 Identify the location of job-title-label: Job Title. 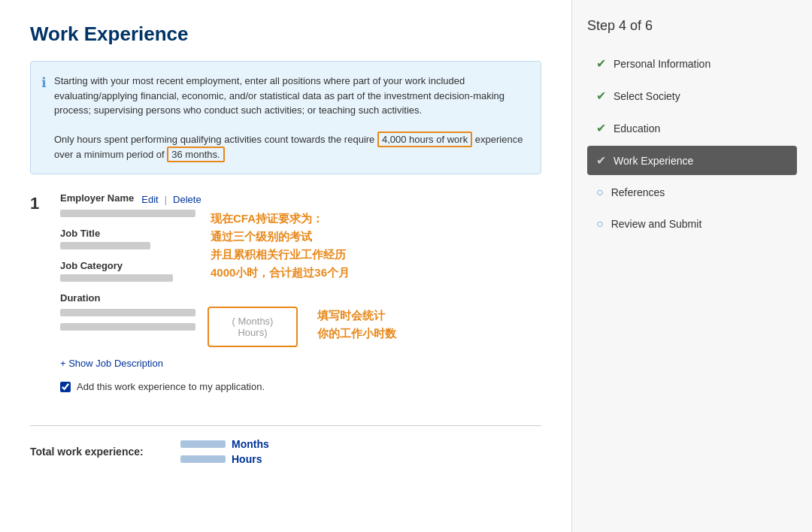
(301, 233).